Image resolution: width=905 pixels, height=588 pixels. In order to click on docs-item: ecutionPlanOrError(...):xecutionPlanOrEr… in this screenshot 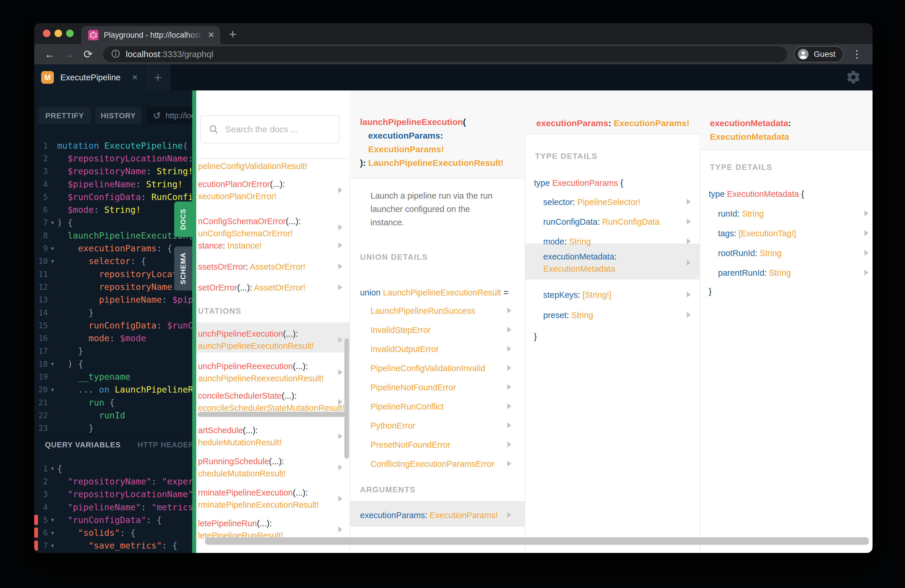, I will do `click(241, 190)`.